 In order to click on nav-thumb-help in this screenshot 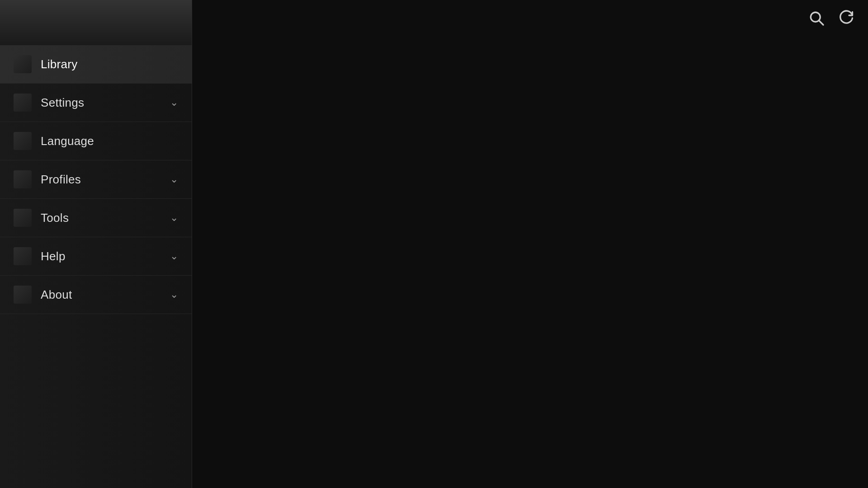, I will do `click(23, 256)`.